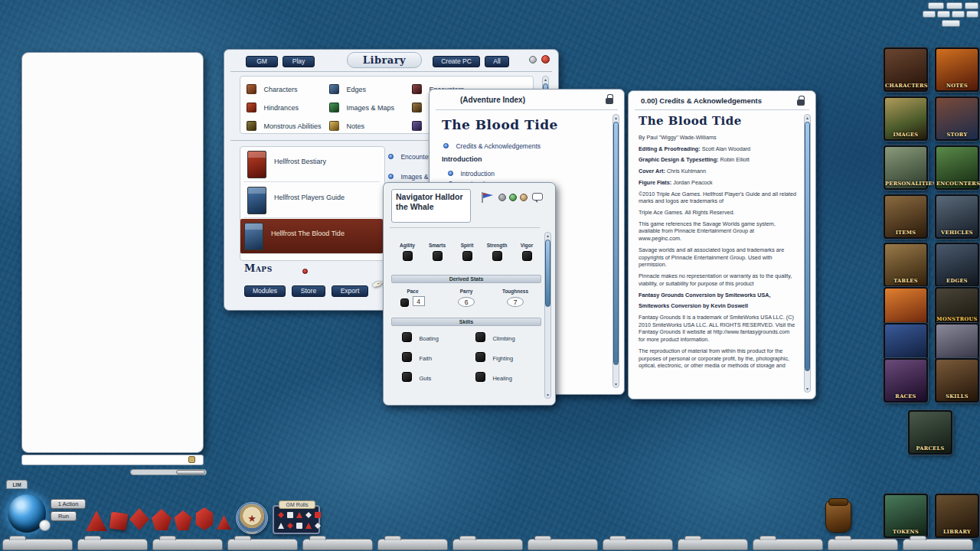 The height and width of the screenshot is (551, 980). What do you see at coordinates (488, 197) in the screenshot?
I see `flag-icon` at bounding box center [488, 197].